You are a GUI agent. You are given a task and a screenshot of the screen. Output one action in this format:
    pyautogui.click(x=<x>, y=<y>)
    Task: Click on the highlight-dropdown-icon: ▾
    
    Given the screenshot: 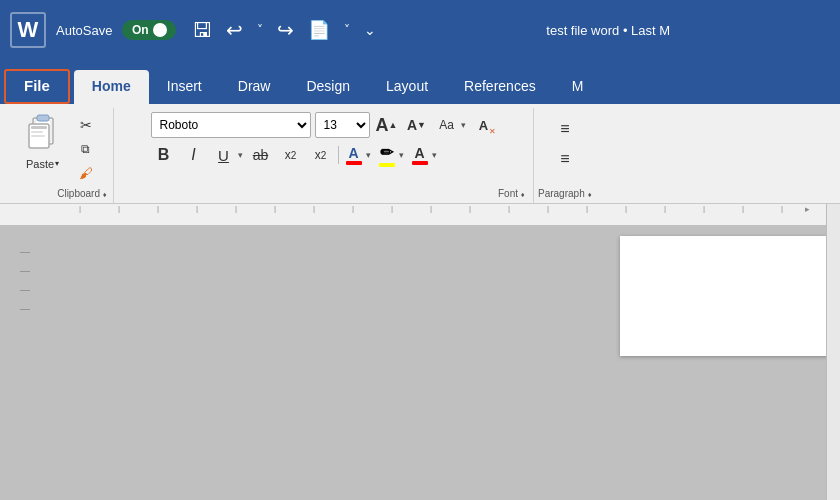 What is the action you would take?
    pyautogui.click(x=402, y=155)
    